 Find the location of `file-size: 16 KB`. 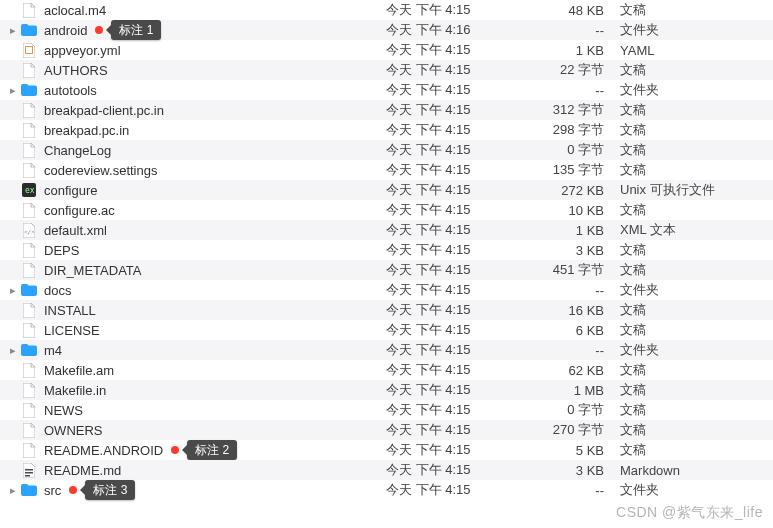

file-size: 16 KB is located at coordinates (566, 310).